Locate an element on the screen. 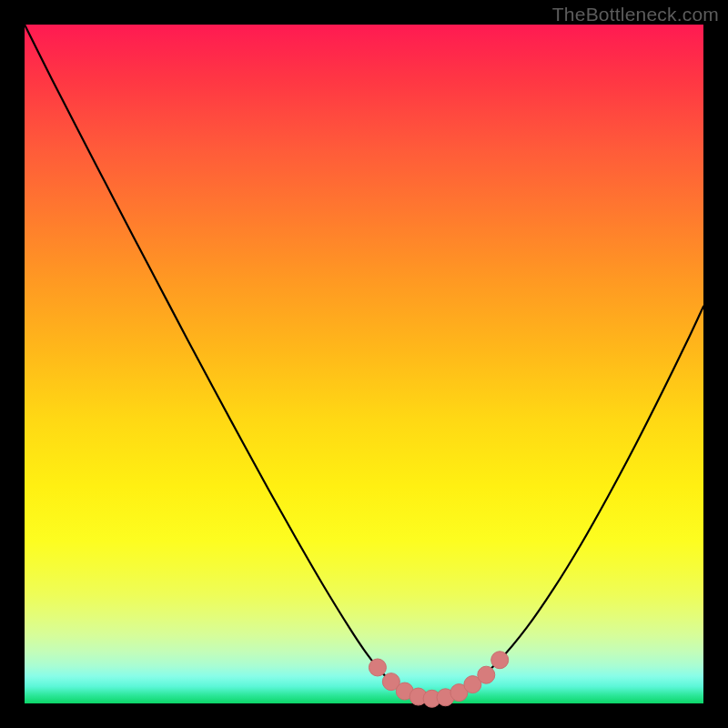  highlight-markers is located at coordinates (439, 680).